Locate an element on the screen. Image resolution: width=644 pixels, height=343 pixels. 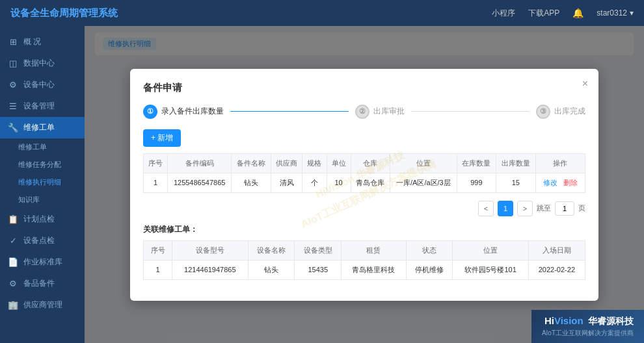
page-unit-label: 页 is located at coordinates (582, 208).